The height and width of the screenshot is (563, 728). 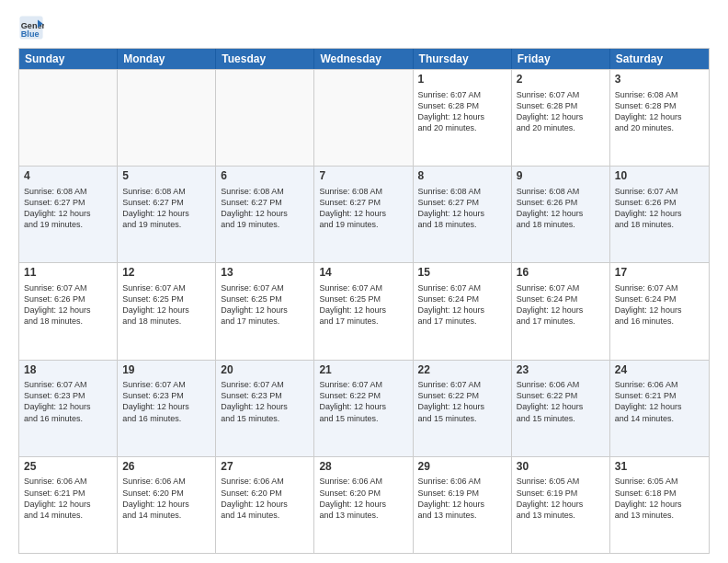 What do you see at coordinates (166, 371) in the screenshot?
I see `day-number: 19` at bounding box center [166, 371].